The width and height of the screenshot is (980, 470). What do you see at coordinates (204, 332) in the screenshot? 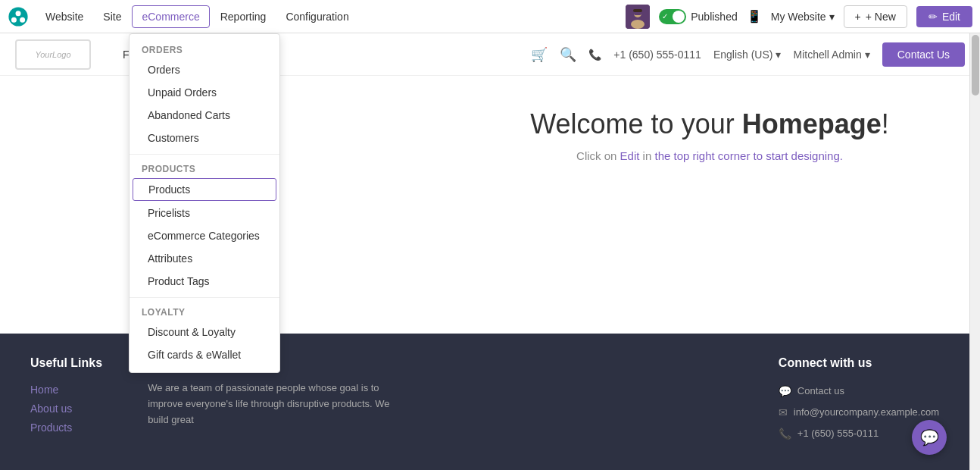
I see `menu-item-discount-loyalty: Discount & Loyalty` at bounding box center [204, 332].